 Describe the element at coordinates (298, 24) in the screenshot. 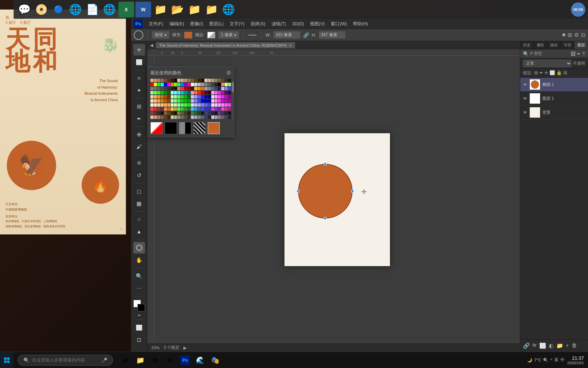

I see `menu-3d: 3D(D)` at that location.